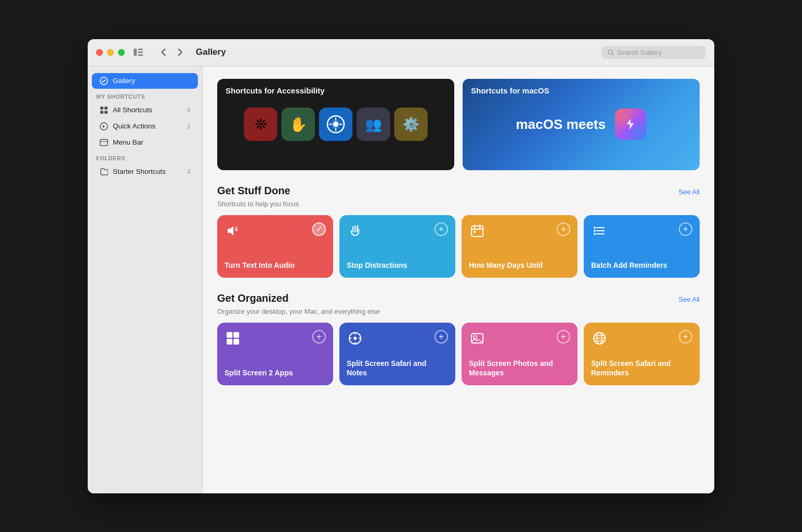  What do you see at coordinates (145, 81) in the screenshot?
I see `sidebar-item-gallery: Gallery` at bounding box center [145, 81].